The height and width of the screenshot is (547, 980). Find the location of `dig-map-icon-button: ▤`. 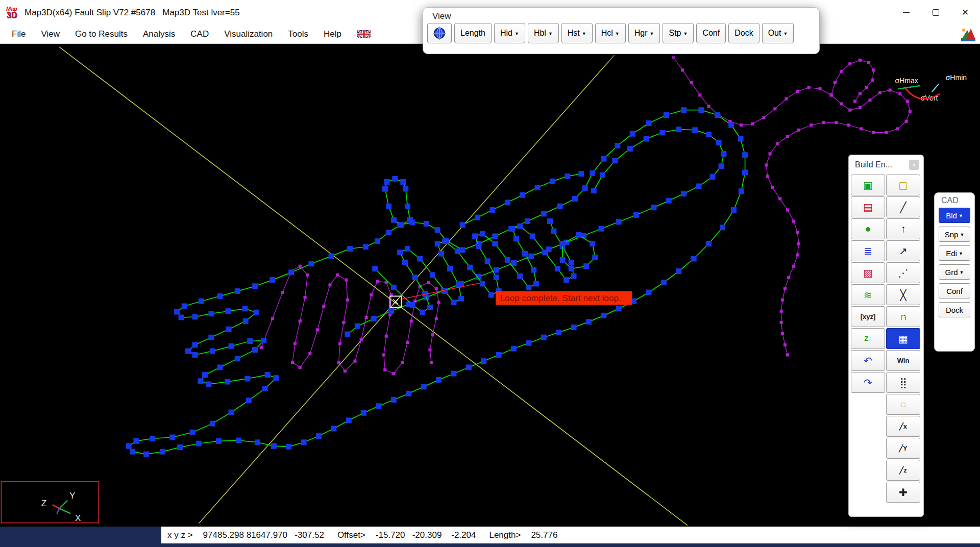

dig-map-icon-button: ▤ is located at coordinates (868, 207).